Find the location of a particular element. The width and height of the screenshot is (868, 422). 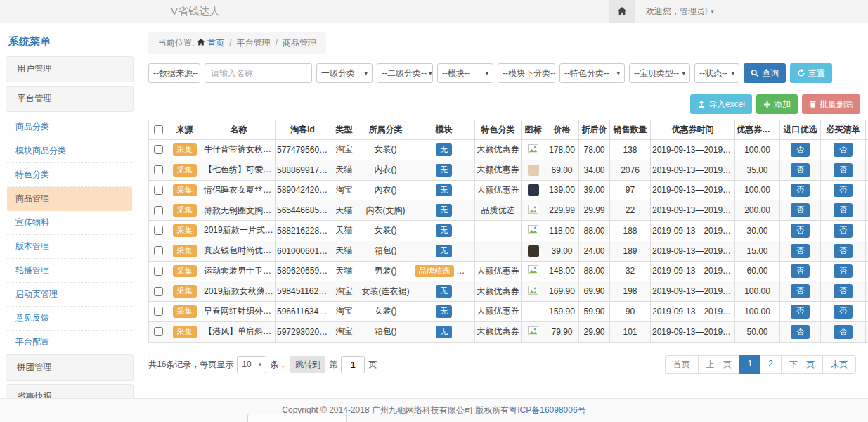

column-header: 进口优选 is located at coordinates (801, 130).